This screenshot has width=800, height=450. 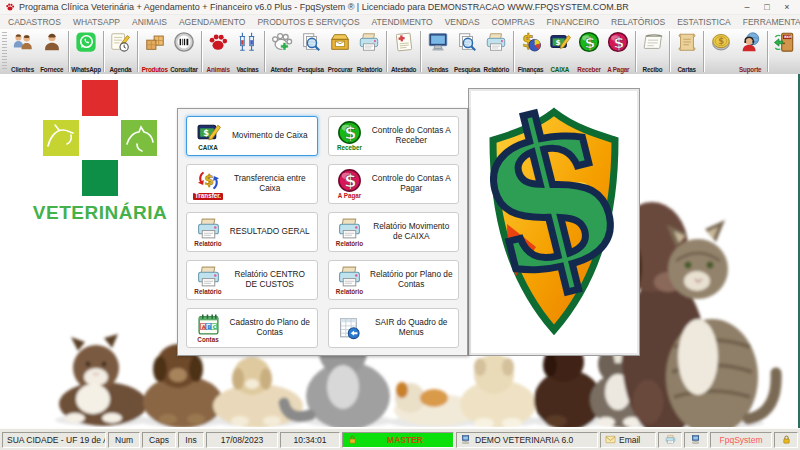 What do you see at coordinates (340, 42) in the screenshot?
I see `inbox-icon` at bounding box center [340, 42].